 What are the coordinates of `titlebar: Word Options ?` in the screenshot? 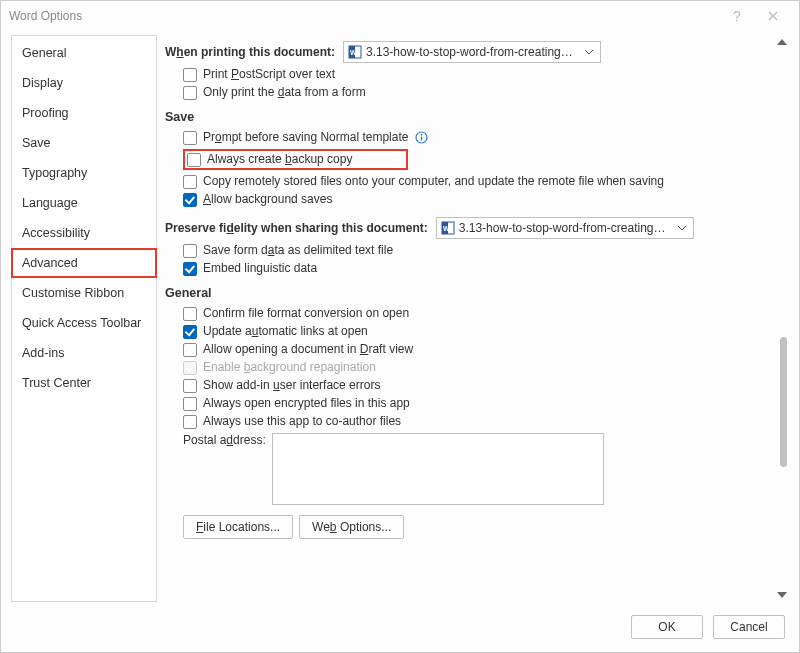 It's located at (400, 16).